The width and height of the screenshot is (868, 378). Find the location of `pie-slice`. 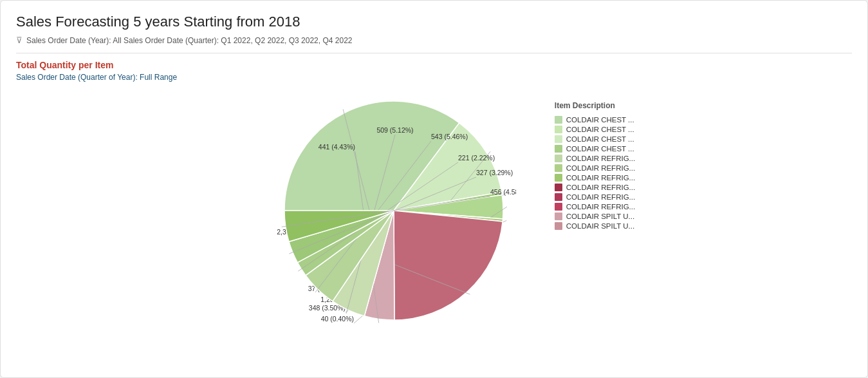

pie-slice is located at coordinates (448, 265).